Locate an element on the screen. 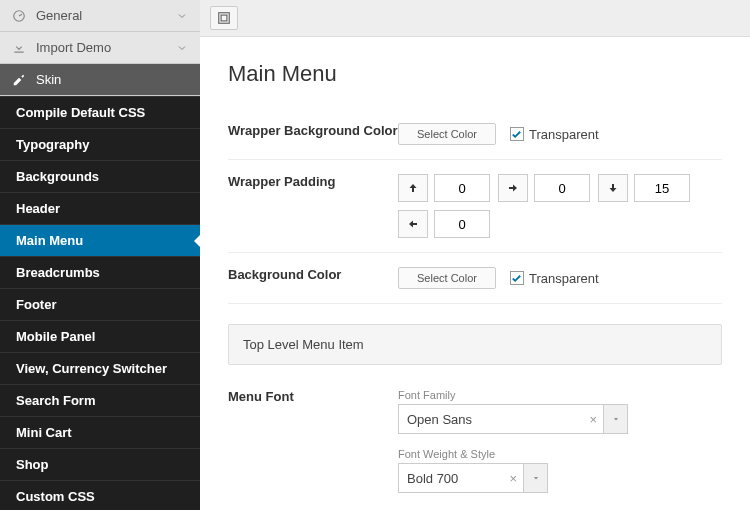 This screenshot has height=510, width=750. sidebar-item-search-form: Search Form is located at coordinates (100, 400).